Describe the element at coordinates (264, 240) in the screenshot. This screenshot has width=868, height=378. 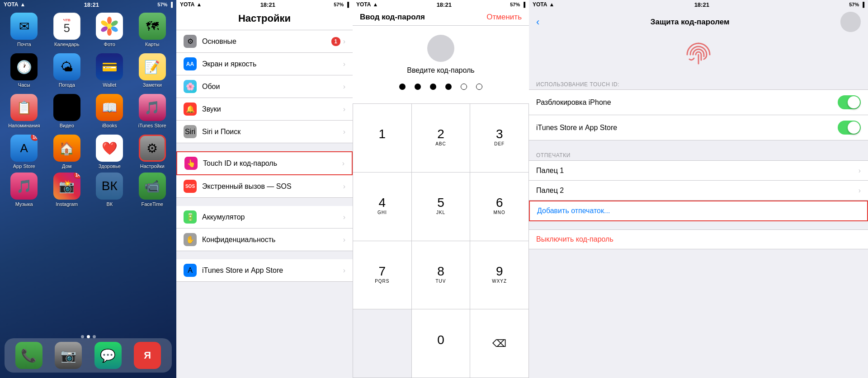
I see `settings-item-privacy: ✋ Конфиденциальность ›` at that location.